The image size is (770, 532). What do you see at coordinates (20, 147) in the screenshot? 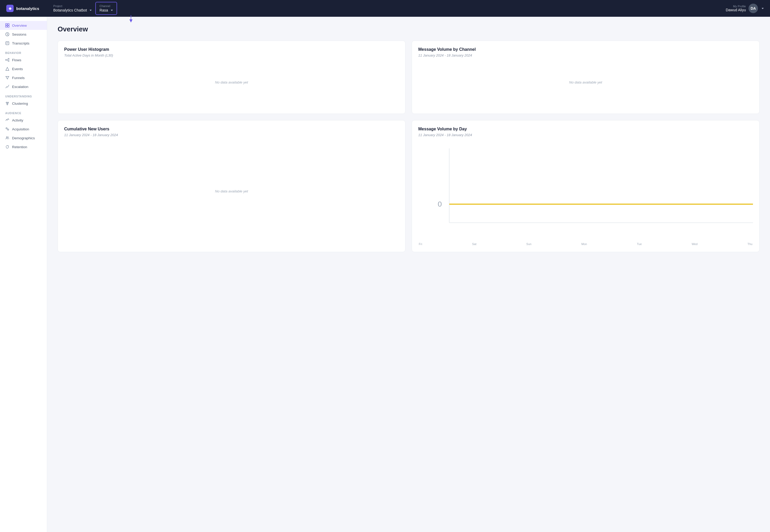
I see `sidebar-retention-label: Retention` at bounding box center [20, 147].